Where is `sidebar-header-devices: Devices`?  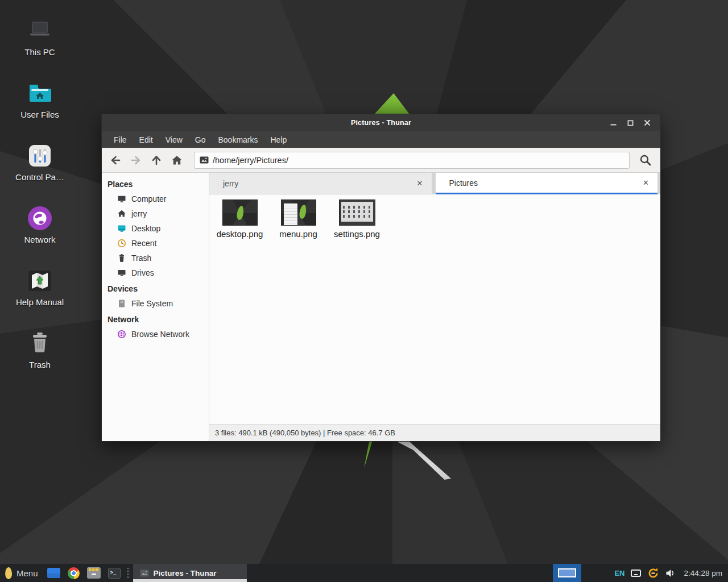
sidebar-header-devices: Devices is located at coordinates (155, 288).